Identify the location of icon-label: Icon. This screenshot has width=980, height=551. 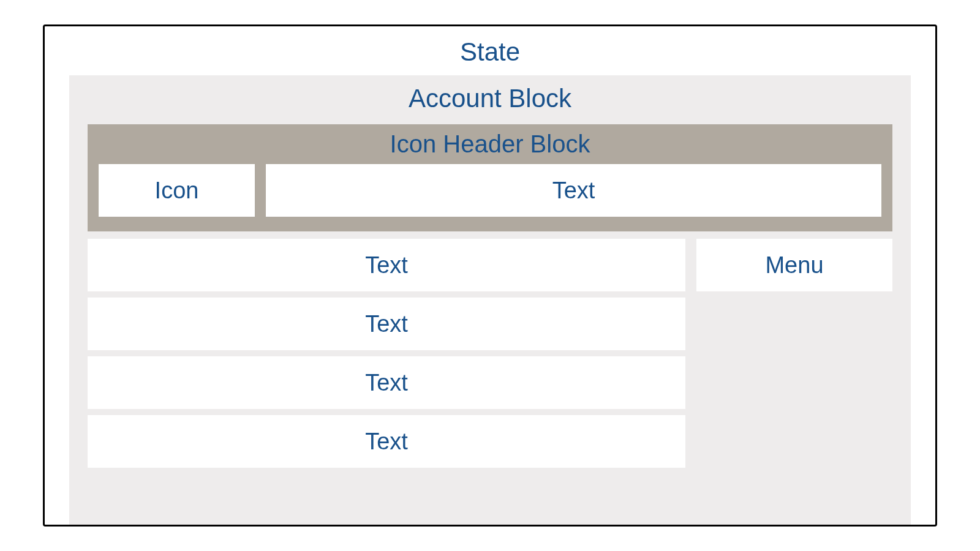
(177, 191).